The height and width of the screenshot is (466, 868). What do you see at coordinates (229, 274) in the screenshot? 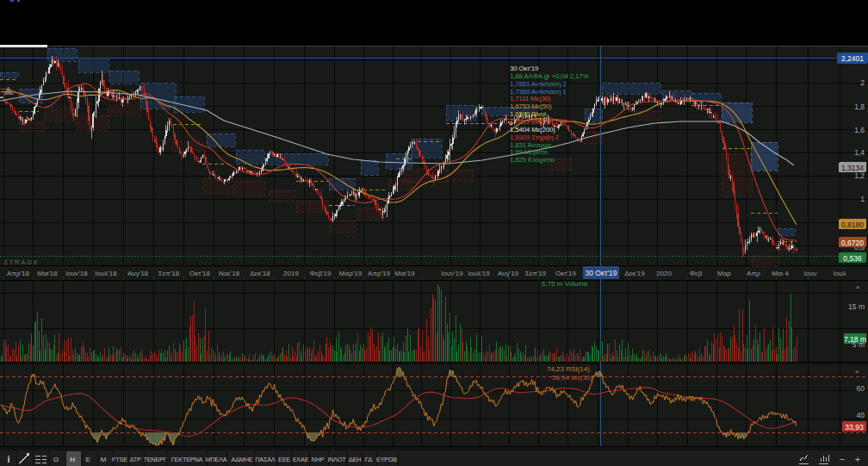
I see `svg-text: Νοε'18` at bounding box center [229, 274].